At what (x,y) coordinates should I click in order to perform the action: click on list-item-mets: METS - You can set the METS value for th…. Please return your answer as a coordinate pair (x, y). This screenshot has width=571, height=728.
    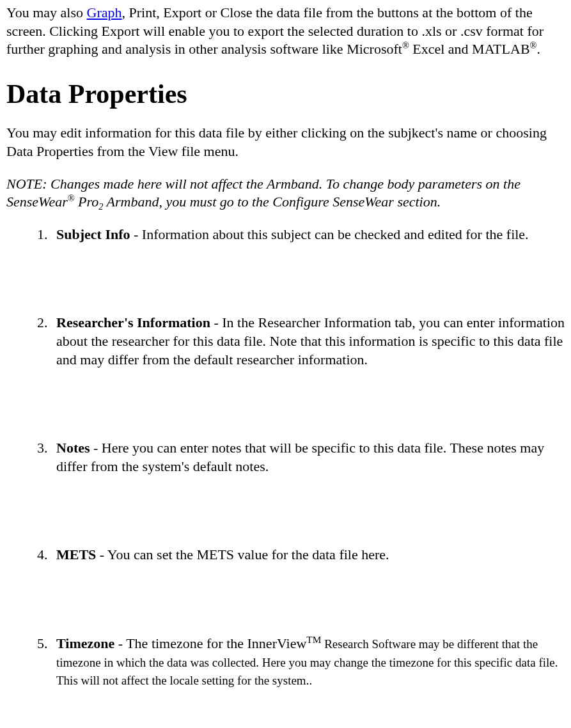
    Looking at the image, I should click on (308, 555).